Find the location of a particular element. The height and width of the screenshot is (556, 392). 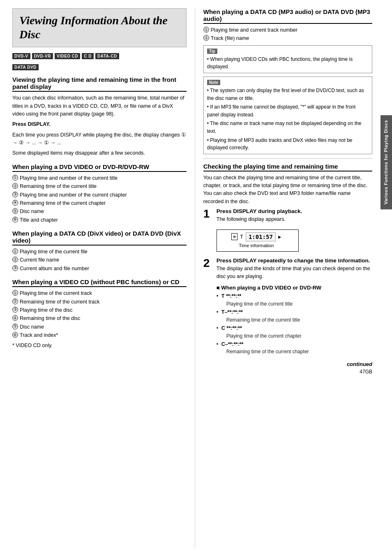

display-cd-icon: ⊕ is located at coordinates (234, 237).